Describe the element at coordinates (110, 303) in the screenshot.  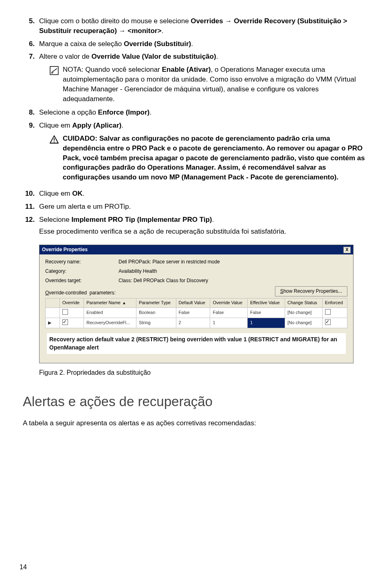
I see `hdr-param-name: Parameter Name ▴` at that location.